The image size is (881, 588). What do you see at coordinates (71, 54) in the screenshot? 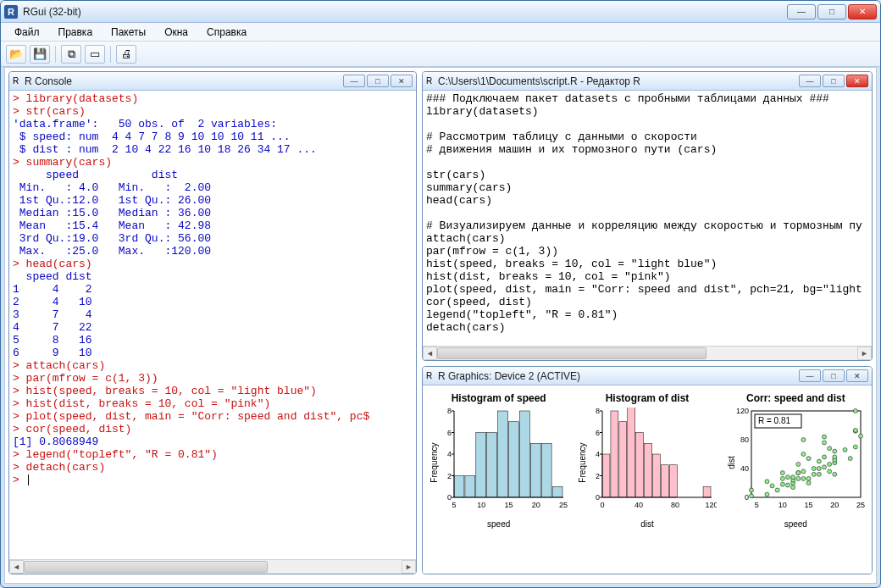
I see `copy-icon: ⧉` at bounding box center [71, 54].